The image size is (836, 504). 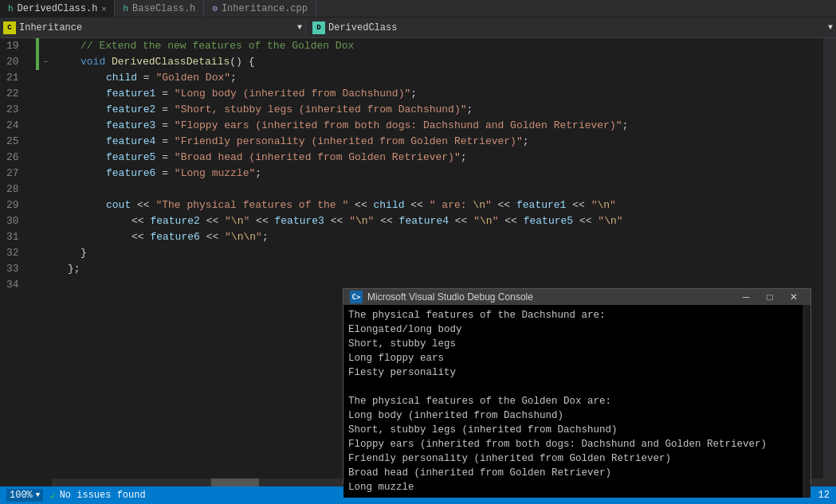 What do you see at coordinates (438, 158) in the screenshot?
I see `code-line-26: feature5 = "Broad head (inherited from G…` at bounding box center [438, 158].